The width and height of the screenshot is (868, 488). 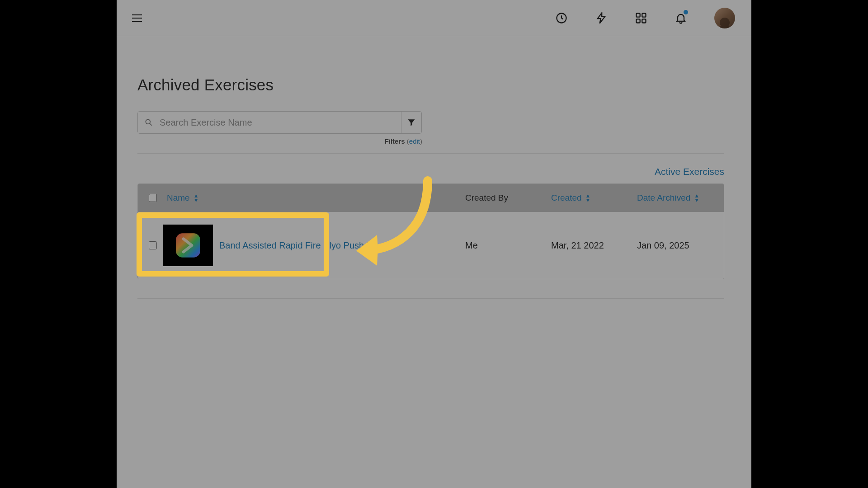 What do you see at coordinates (307, 245) in the screenshot?
I see `name-cell: Band Assisted Rapid Fire Plyo Push Up` at bounding box center [307, 245].